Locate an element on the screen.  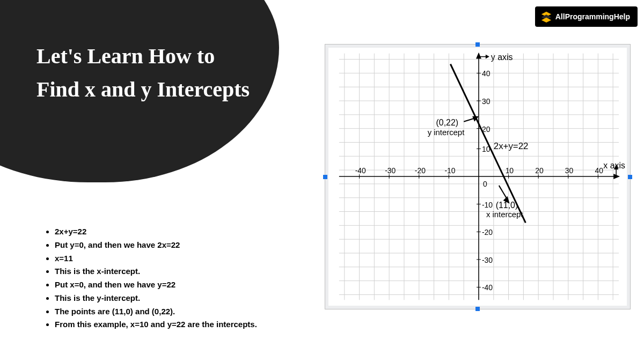
list-item: This is the x-intercept. is located at coordinates (156, 271).